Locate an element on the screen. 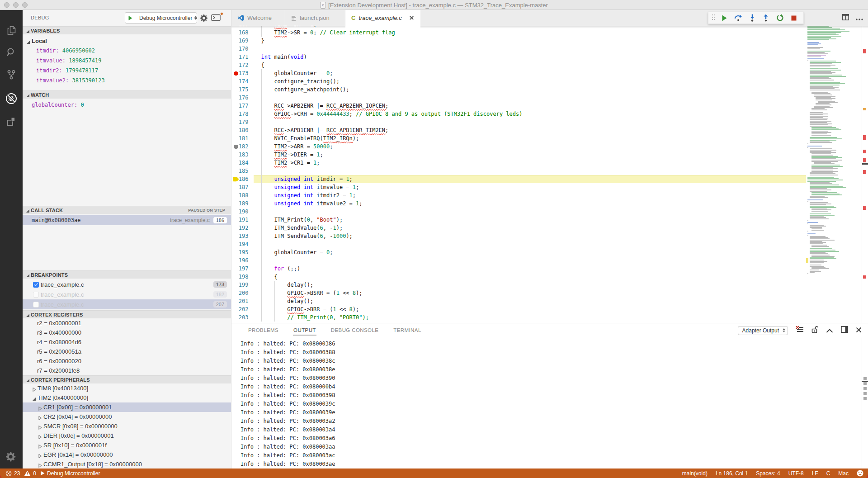 Image resolution: width=868 pixels, height=478 pixels. code-line: for (;;) is located at coordinates (281, 269).